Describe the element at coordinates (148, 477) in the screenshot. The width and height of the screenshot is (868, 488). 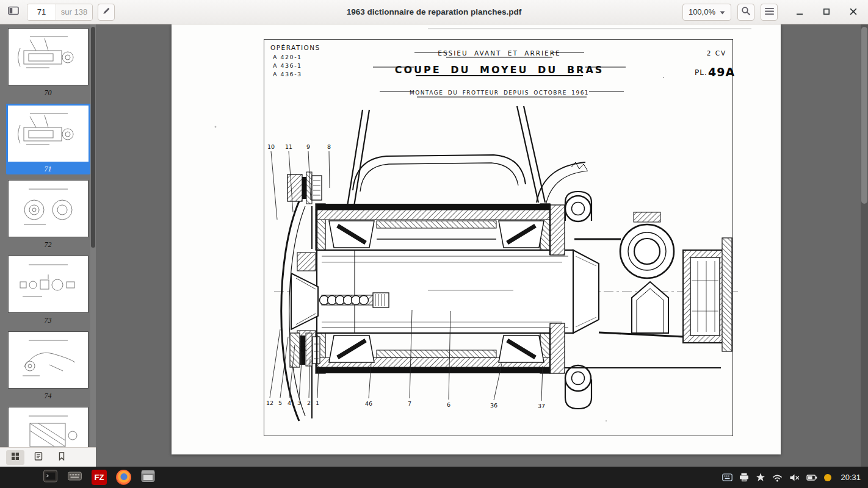
I see `window-app-button` at that location.